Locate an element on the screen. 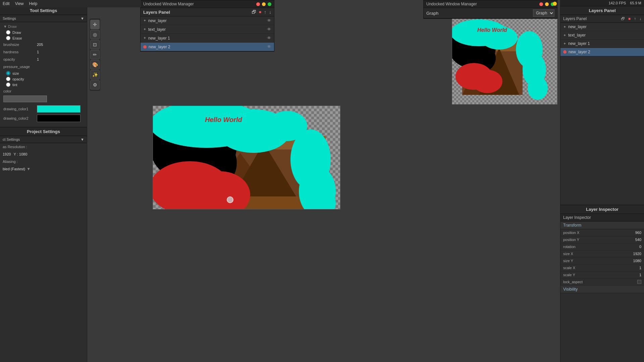 The image size is (644, 362). position-y-row: position Y 540 is located at coordinates (602, 240).